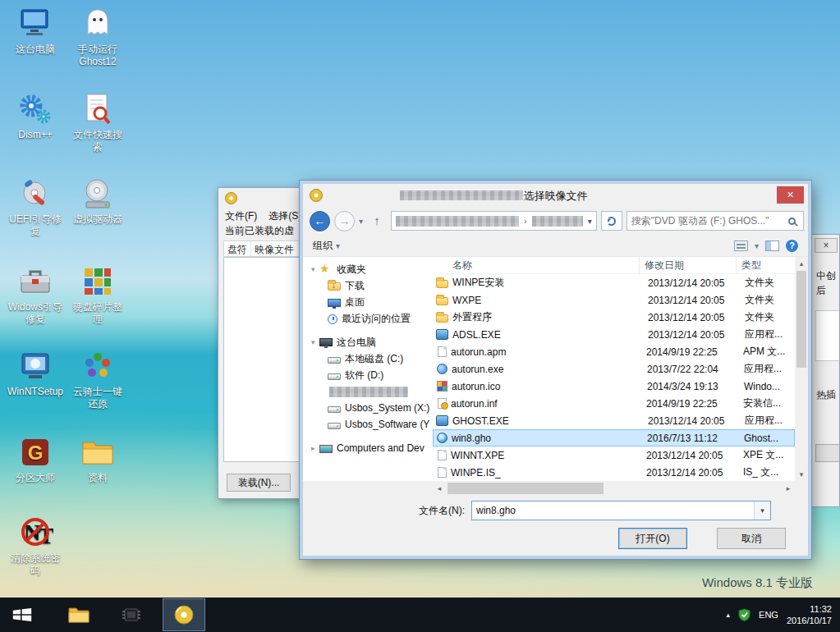 This screenshot has height=632, width=840. I want to click on icon-label: 资料, so click(98, 478).